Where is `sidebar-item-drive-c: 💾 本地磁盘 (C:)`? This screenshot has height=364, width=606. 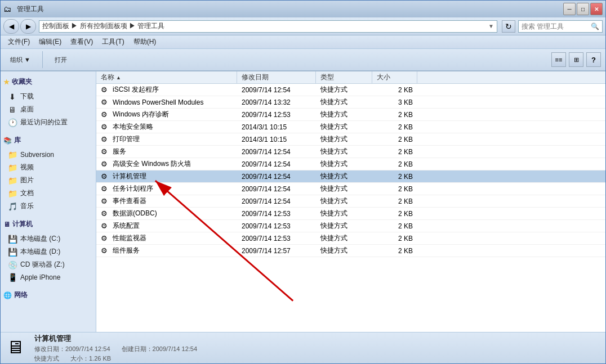 sidebar-item-drive-c: 💾 本地磁盘 (C:) is located at coordinates (48, 239).